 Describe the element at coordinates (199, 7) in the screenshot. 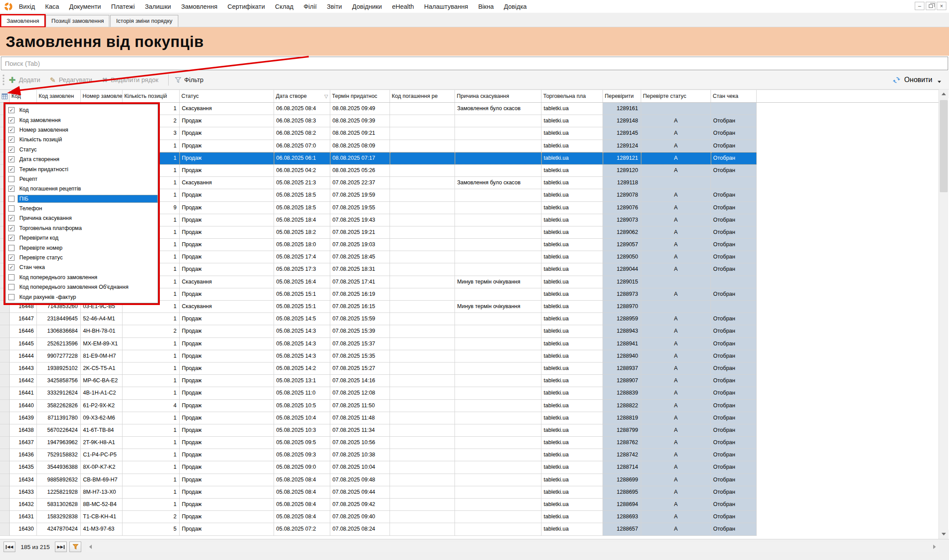

I see `menu-item-Замовлення: Замовлення` at that location.